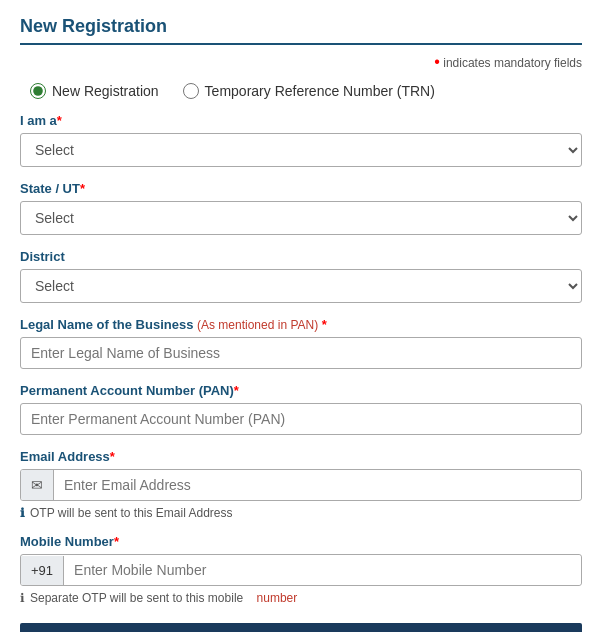 This screenshot has height=632, width=602. I want to click on i-am-a-select: Select Proprietor Partnership Company LL…, so click(301, 150).